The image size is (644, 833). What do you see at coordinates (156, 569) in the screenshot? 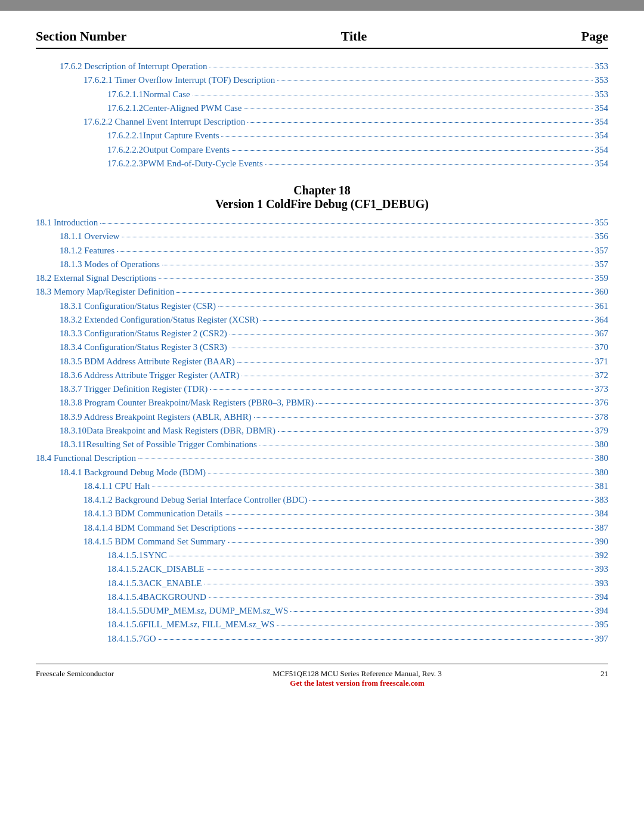
I see `entry-label: 18.4.1.5.2ACK_DISABLE` at bounding box center [156, 569].